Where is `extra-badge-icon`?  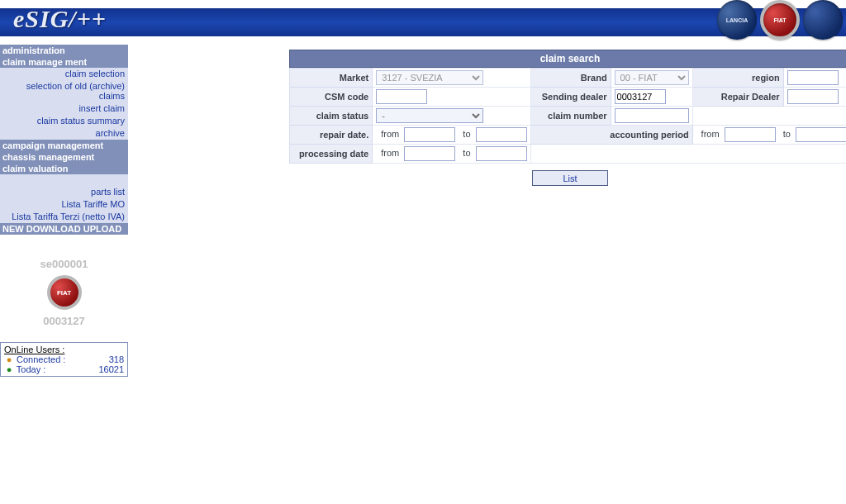 extra-badge-icon is located at coordinates (823, 20).